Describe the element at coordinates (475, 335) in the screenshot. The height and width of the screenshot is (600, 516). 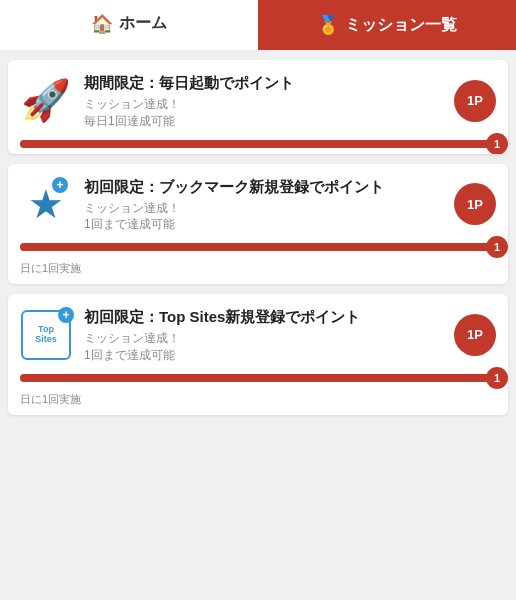
I see `mission-points-3: 1P` at that location.